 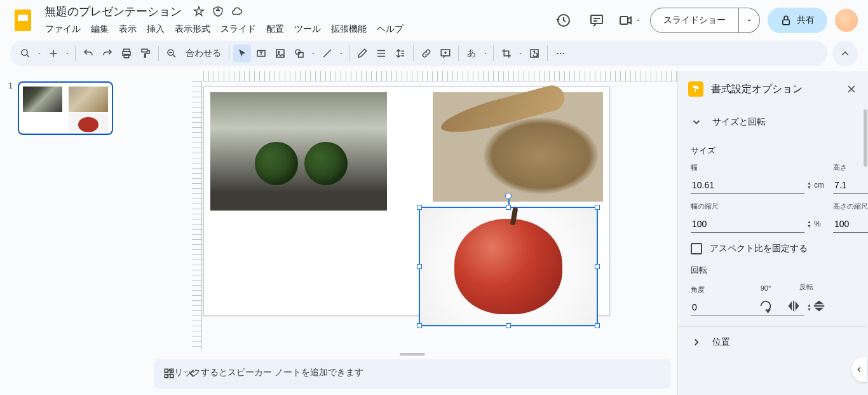 I want to click on collapse-filmstrip-icon, so click(x=192, y=373).